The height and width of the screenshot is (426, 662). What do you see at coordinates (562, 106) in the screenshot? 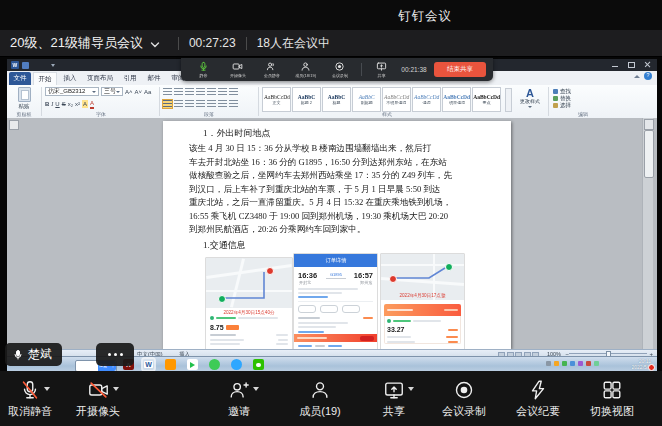
I see `select-button: 选择` at bounding box center [562, 106].